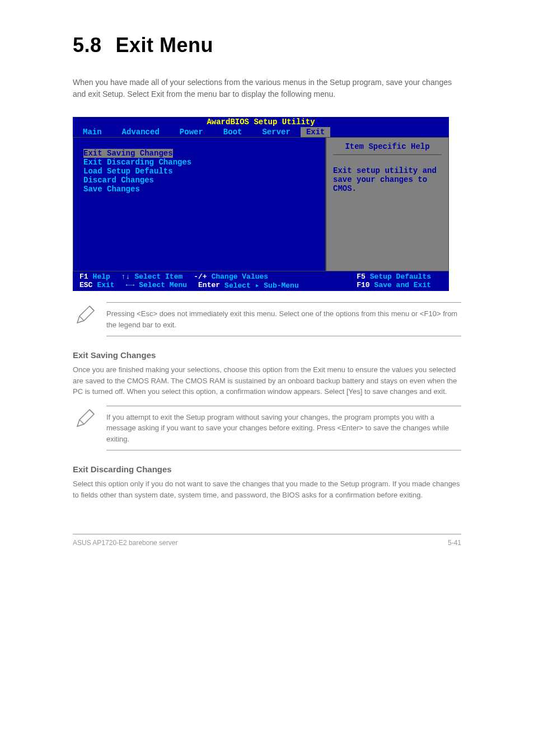 The height and width of the screenshot is (756, 534). What do you see at coordinates (102, 276) in the screenshot?
I see `label-help: Help` at bounding box center [102, 276].